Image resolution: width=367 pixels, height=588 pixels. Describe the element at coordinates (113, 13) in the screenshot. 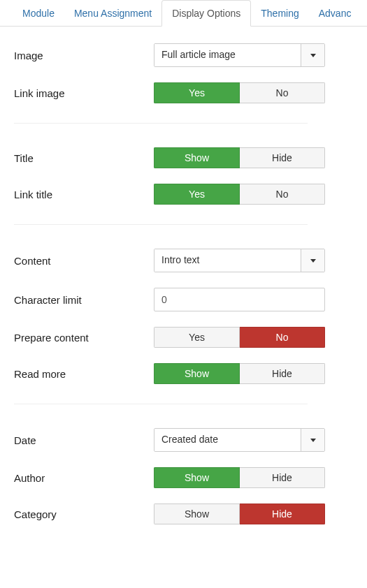

I see `tab-menu-assignment: Menu Assignment` at that location.